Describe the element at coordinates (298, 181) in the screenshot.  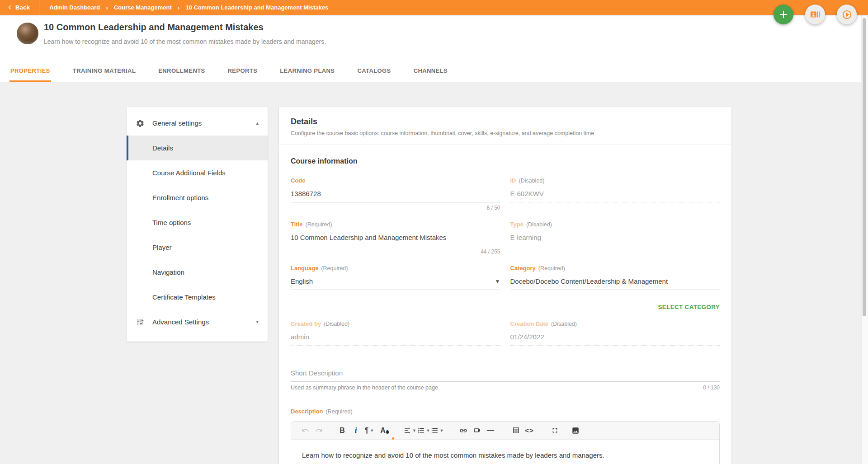
I see `code-label: Code` at that location.